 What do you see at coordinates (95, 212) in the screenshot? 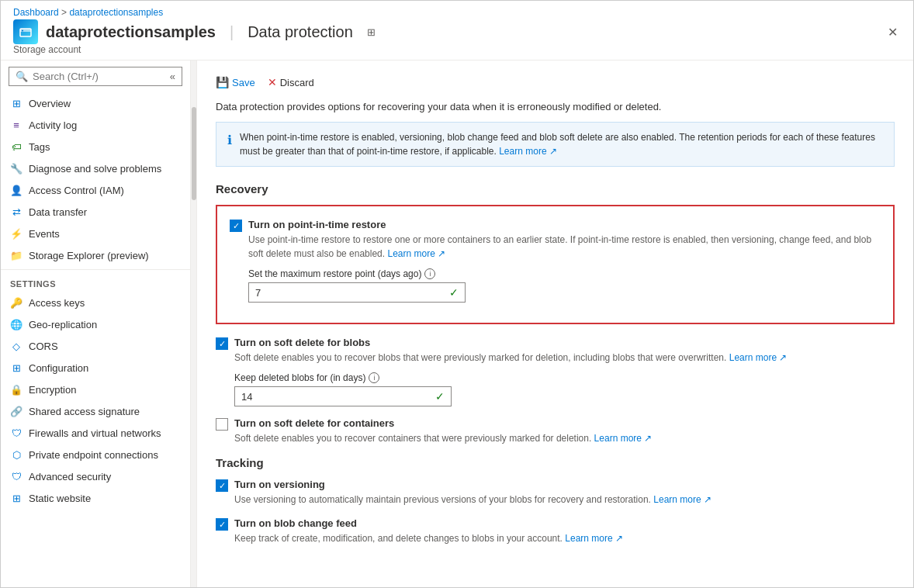
I see `sidebar-item-data-transfer: ⇄ Data transfer` at bounding box center [95, 212].